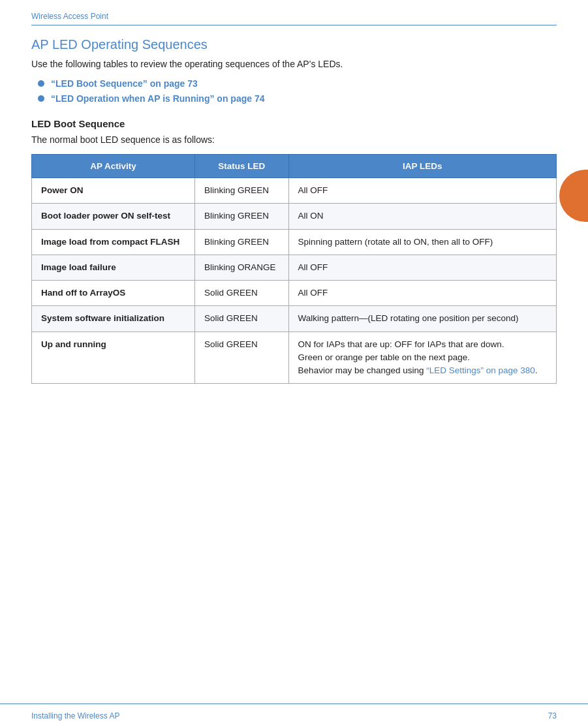  What do you see at coordinates (294, 191) in the screenshot?
I see `table-row: Power ONBlinking GREENAll OFF` at bounding box center [294, 191].